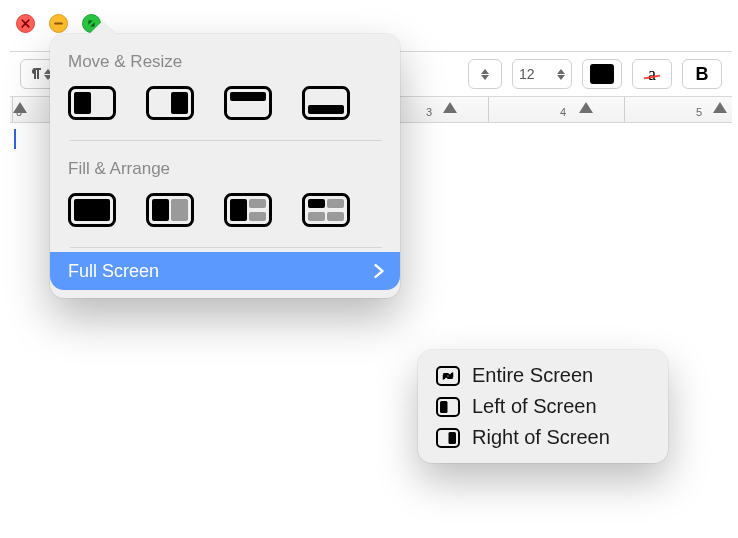 This screenshot has width=738, height=538. Describe the element at coordinates (534, 406) in the screenshot. I see `menu-item-label: Left of Screen` at that location.